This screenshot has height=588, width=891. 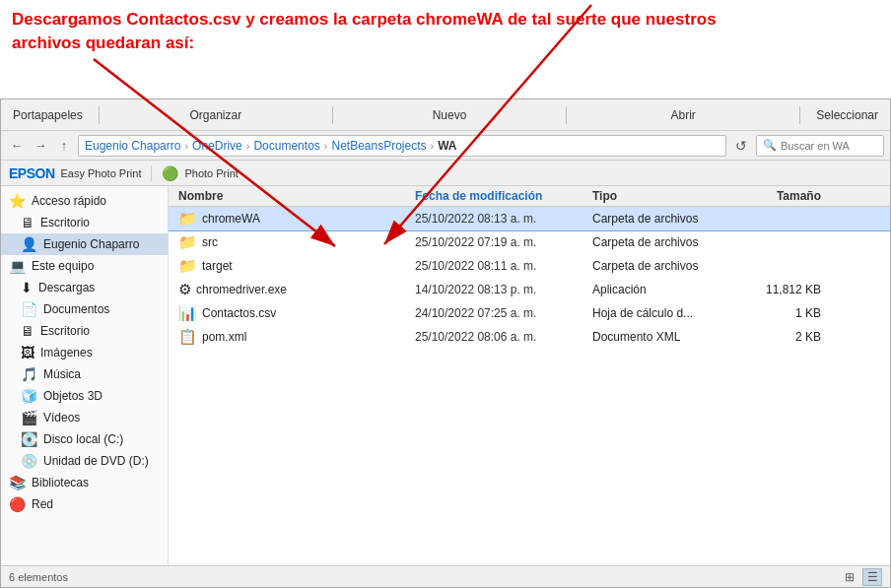 What do you see at coordinates (529, 197) in the screenshot?
I see `file-list-header: Nombre Fecha de modificación Tipo Tamaño` at bounding box center [529, 197].